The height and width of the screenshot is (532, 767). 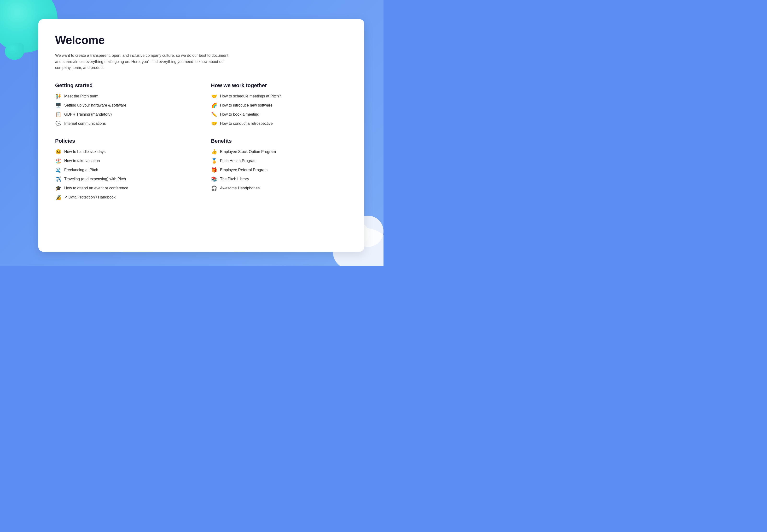 What do you see at coordinates (123, 104) in the screenshot?
I see `section-getting-started: Getting started🧑‍🤝‍🧑Meet the Pitch team🖥…` at bounding box center [123, 104].